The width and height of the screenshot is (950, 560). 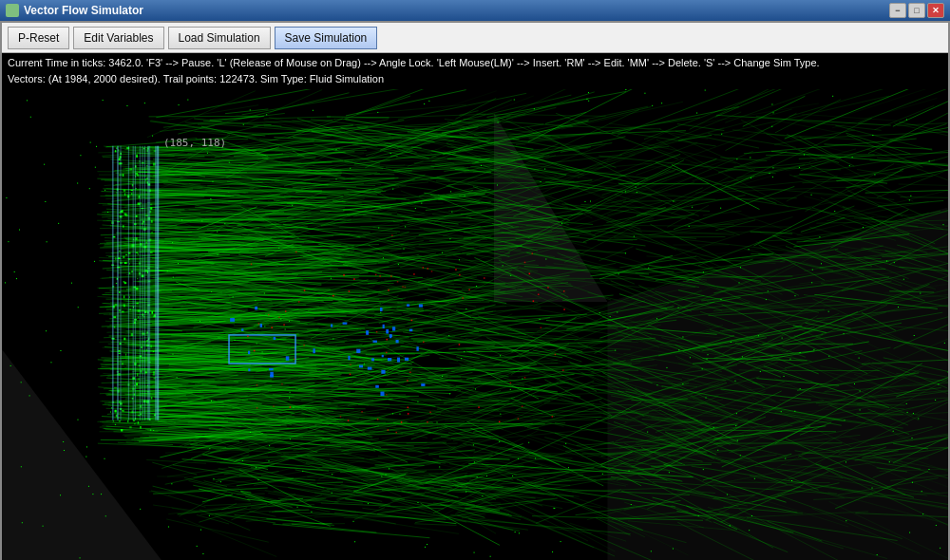 I want to click on maximize-button: □, so click(x=917, y=10).